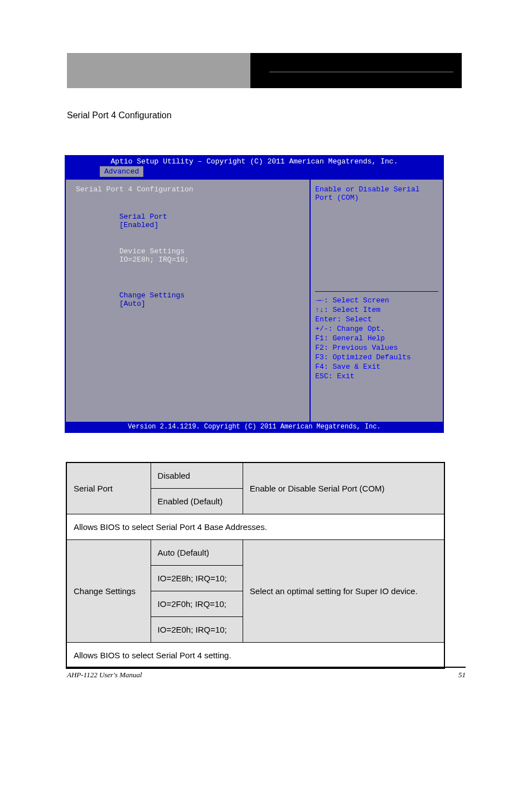 Image resolution: width=532 pixels, height=800 pixels. What do you see at coordinates (139, 225) in the screenshot?
I see `setting-value: [Enabled]` at bounding box center [139, 225].